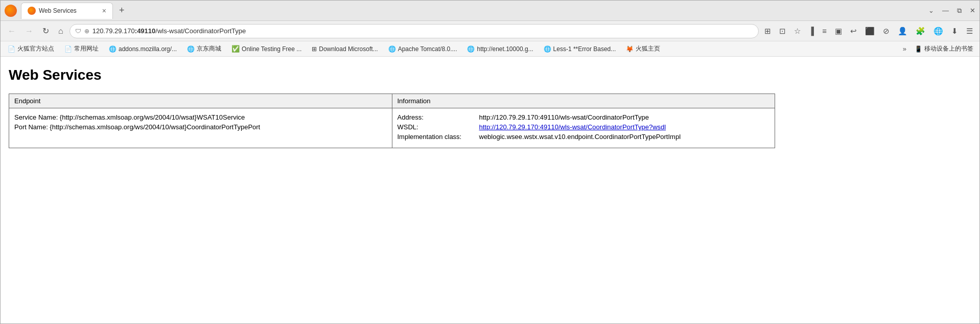 Image resolution: width=980 pixels, height=324 pixels. Describe the element at coordinates (938, 31) in the screenshot. I see `globe-button: 🌐` at that location.